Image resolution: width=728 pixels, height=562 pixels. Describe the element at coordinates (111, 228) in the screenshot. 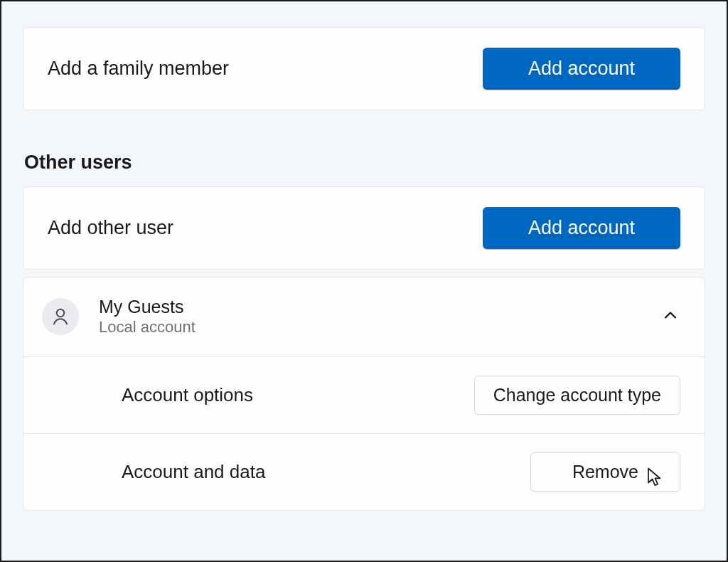

I see `add-other-user-label: Add other user` at that location.